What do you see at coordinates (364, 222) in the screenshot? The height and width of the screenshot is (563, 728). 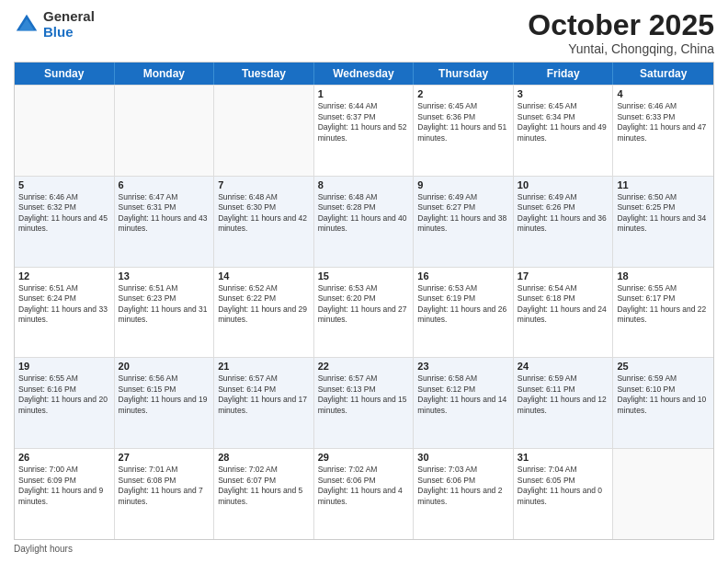 I see `calendar-cell: 8Sunrise: 6:48 AM Sunset: 6:28 PM Daylig…` at bounding box center [364, 222].